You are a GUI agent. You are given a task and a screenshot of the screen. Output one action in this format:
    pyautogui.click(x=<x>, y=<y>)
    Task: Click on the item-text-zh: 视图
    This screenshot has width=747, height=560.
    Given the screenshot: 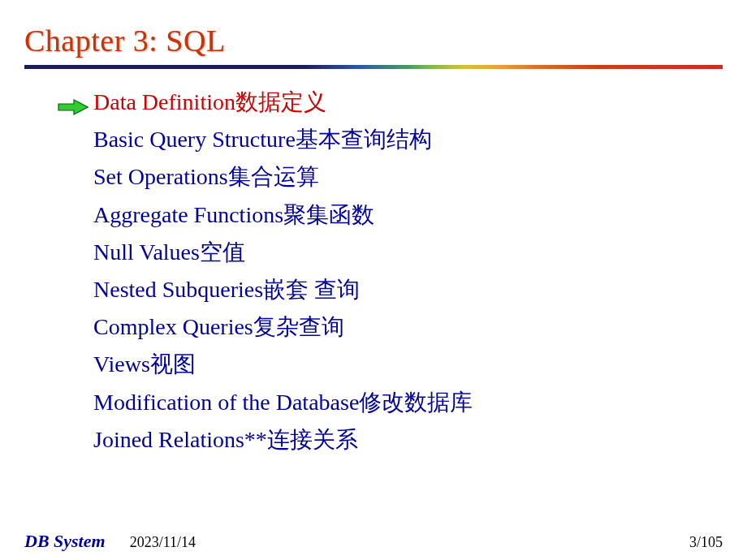 What is the action you would take?
    pyautogui.click(x=173, y=364)
    